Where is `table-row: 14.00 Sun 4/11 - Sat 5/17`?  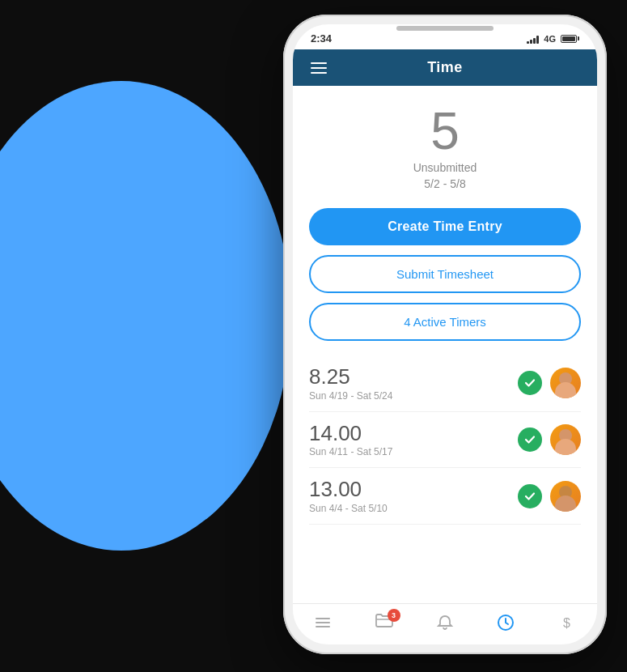 table-row: 14.00 Sun 4/11 - Sat 5/17 is located at coordinates (445, 440).